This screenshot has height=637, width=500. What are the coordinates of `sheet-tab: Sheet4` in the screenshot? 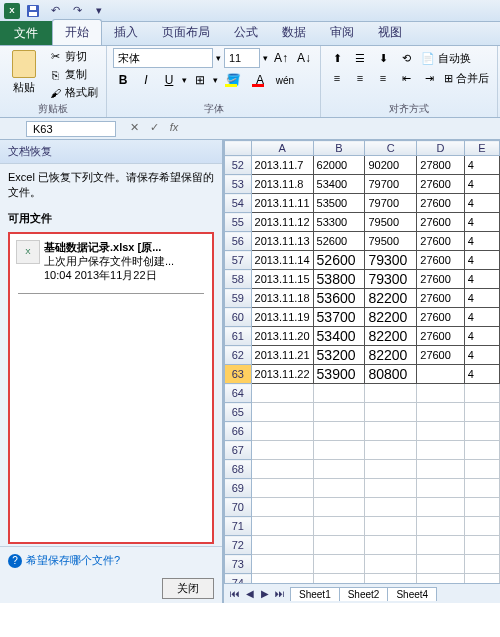 It's located at (412, 594).